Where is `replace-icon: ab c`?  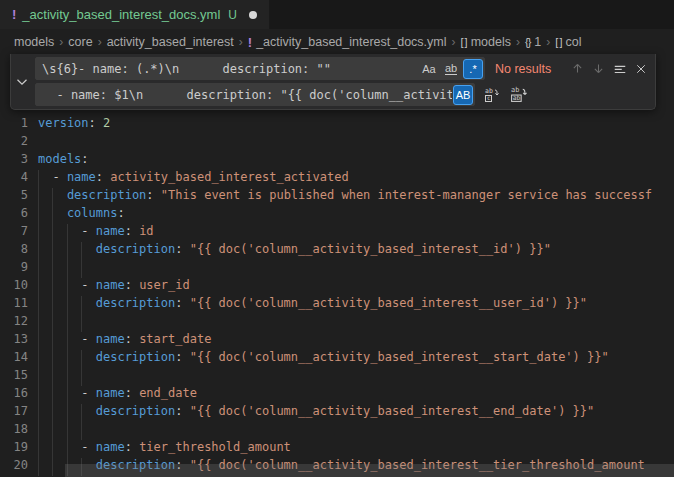
replace-icon: ab c is located at coordinates (492, 95).